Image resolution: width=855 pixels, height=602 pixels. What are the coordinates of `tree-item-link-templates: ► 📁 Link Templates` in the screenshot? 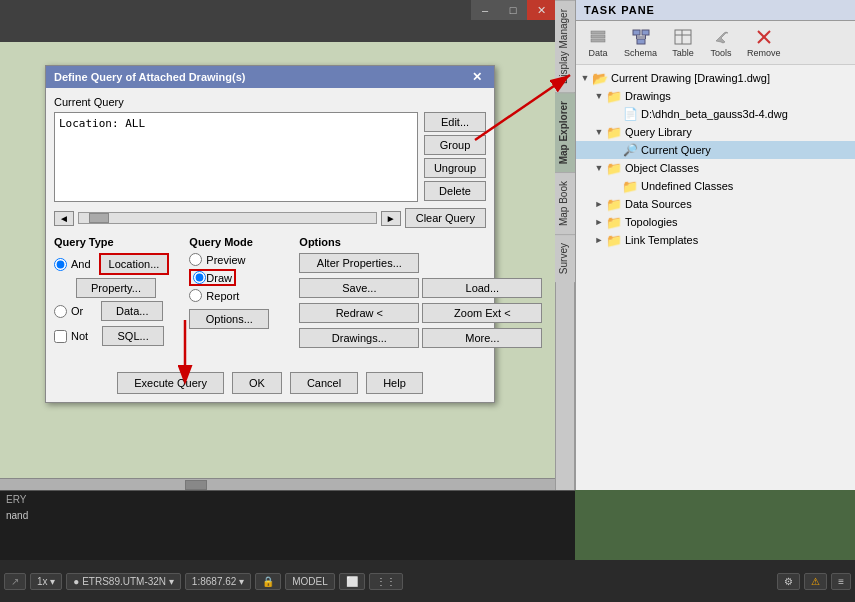 It's located at (716, 240).